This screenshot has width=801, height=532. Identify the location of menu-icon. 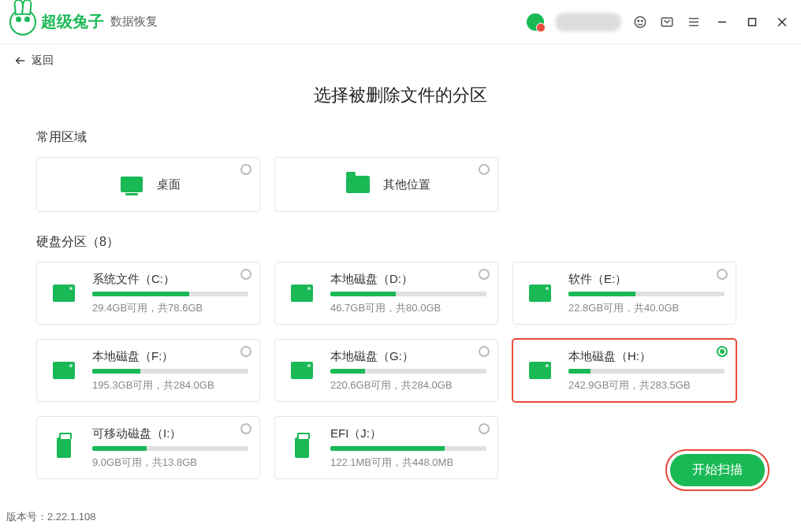
(694, 22).